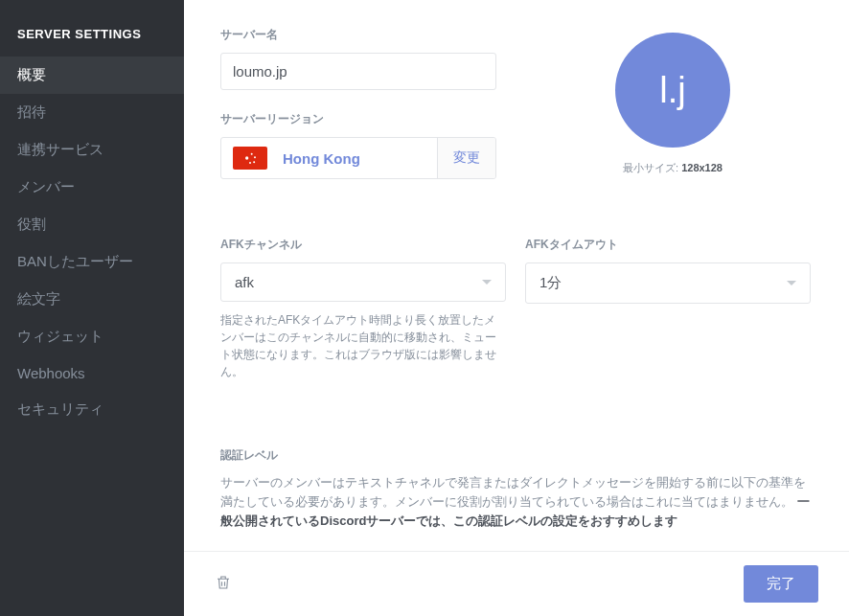 This screenshot has height=616, width=849. What do you see at coordinates (358, 158) in the screenshot?
I see `region-selector: Hong Kong 変更` at bounding box center [358, 158].